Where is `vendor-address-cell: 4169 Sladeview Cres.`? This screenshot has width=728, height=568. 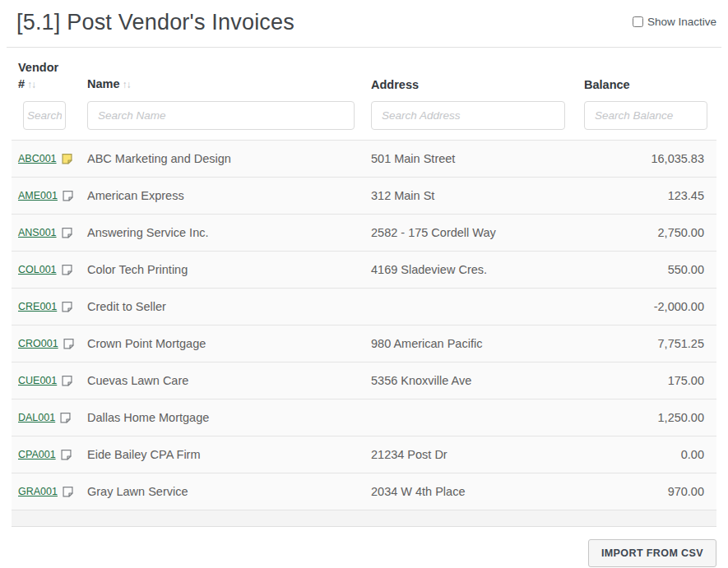
vendor-address-cell: 4169 Sladeview Cres. is located at coordinates (477, 270).